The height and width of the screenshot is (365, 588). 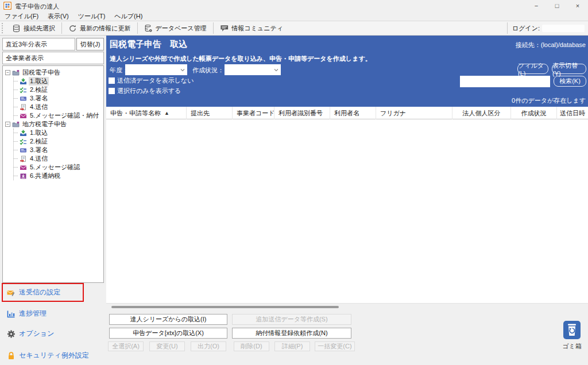 What do you see at coordinates (37, 7) in the screenshot?
I see `window-title: 電子申告の達人` at bounding box center [37, 7].